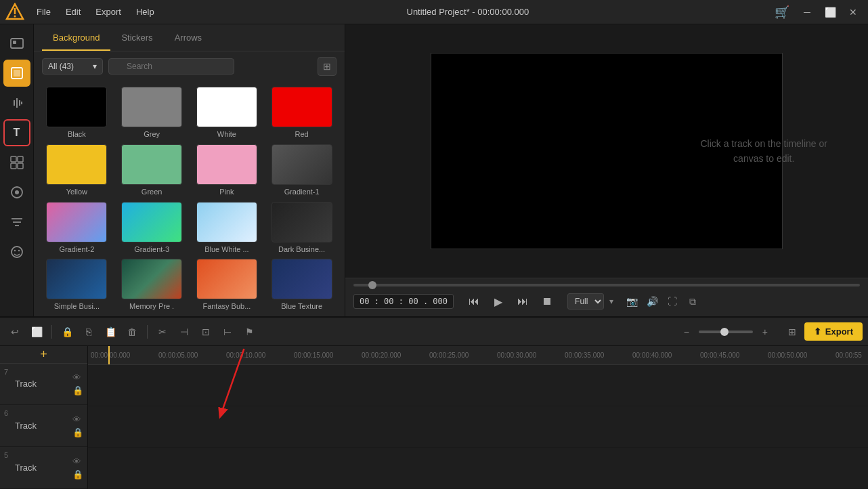 The width and height of the screenshot is (868, 489). Describe the element at coordinates (76, 38) in the screenshot. I see `tab-background: Background` at that location.